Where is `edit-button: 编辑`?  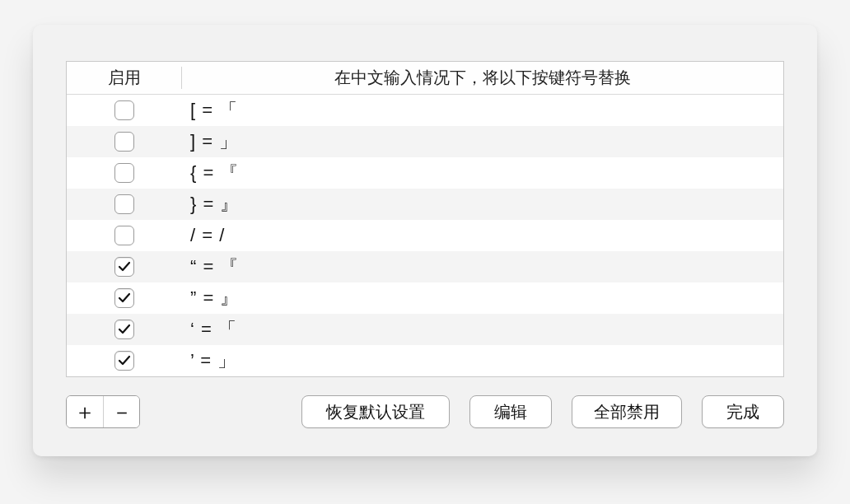
edit-button: 编辑 is located at coordinates (511, 412).